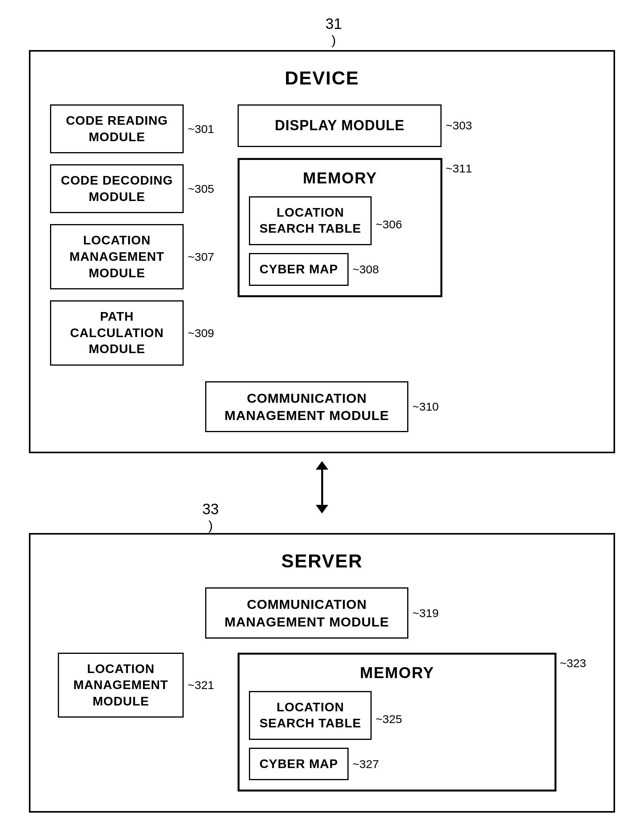 This screenshot has height=840, width=644. Describe the element at coordinates (117, 333) in the screenshot. I see `path-calc-module: PATH CALCULATIONMODULE` at that location.